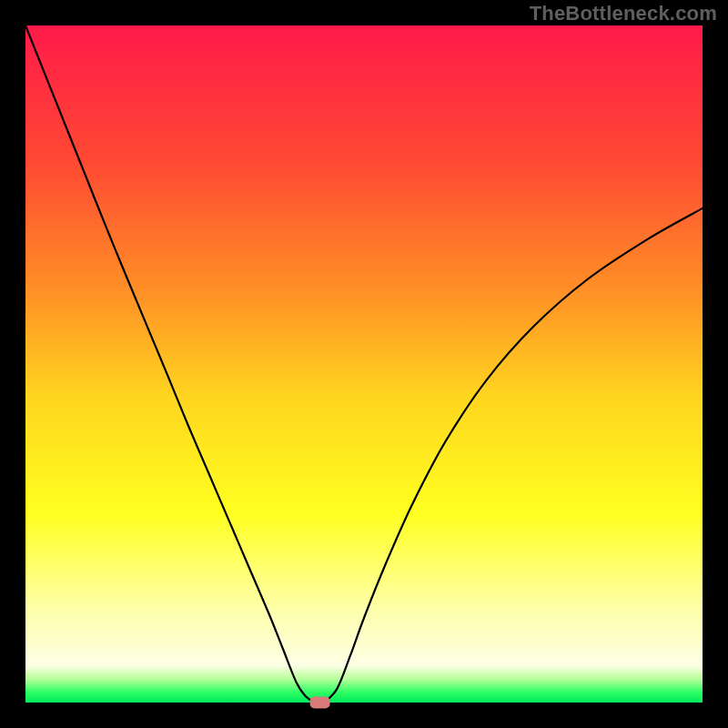  I want to click on optimum-marker, so click(320, 703).